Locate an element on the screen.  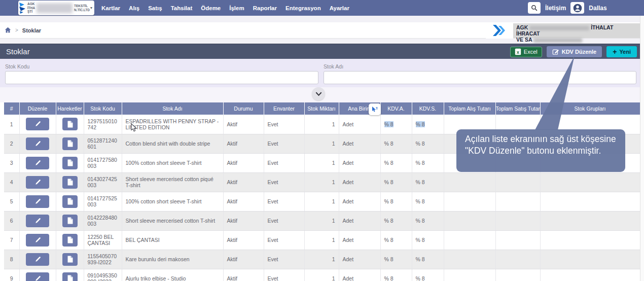
company-logo-dropdown: AGKİTHAŞTİ TEKSTİLN.TİC.LTD ▾ is located at coordinates (56, 8).